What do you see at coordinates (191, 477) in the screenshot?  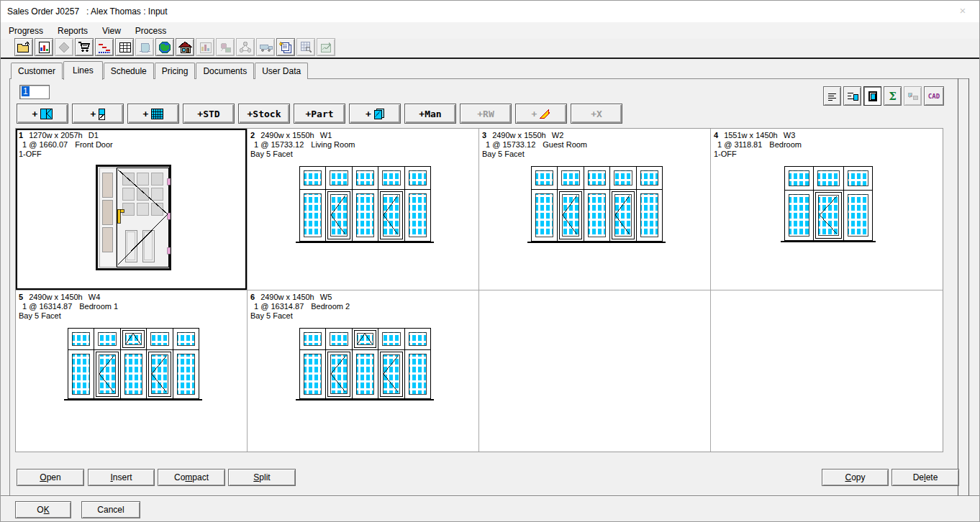 I see `compact-button: Compact` at bounding box center [191, 477].